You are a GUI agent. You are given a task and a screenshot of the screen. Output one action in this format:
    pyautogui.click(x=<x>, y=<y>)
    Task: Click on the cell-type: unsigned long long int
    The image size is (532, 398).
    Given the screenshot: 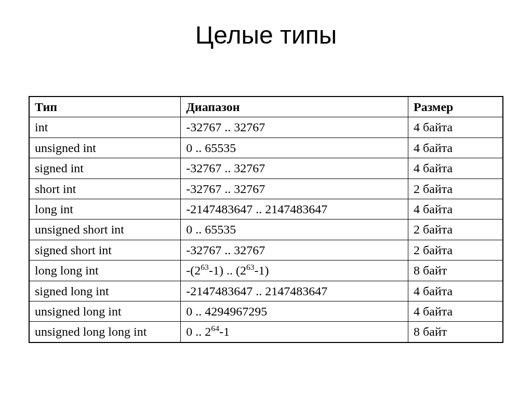 What is the action you would take?
    pyautogui.click(x=105, y=332)
    